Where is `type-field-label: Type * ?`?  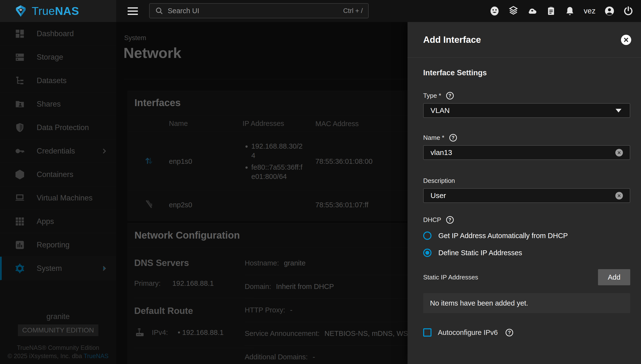
type-field-label: Type * ? is located at coordinates (527, 96).